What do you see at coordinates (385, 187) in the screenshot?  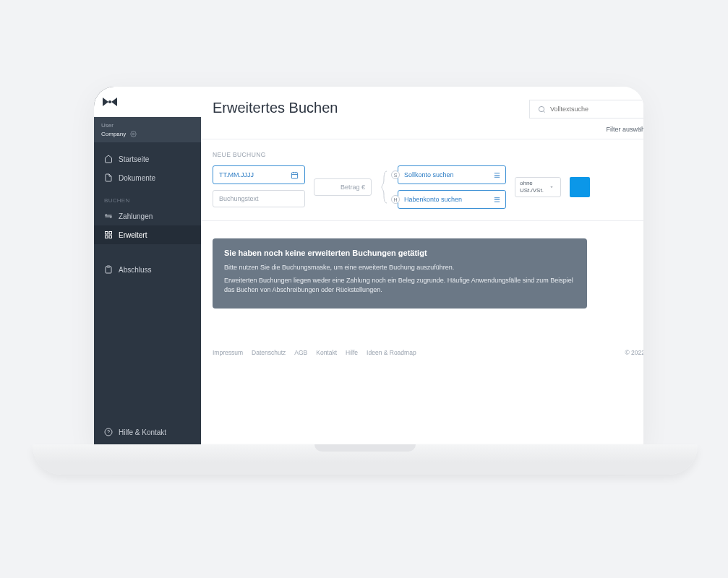 I see `brace-icon` at bounding box center [385, 187].